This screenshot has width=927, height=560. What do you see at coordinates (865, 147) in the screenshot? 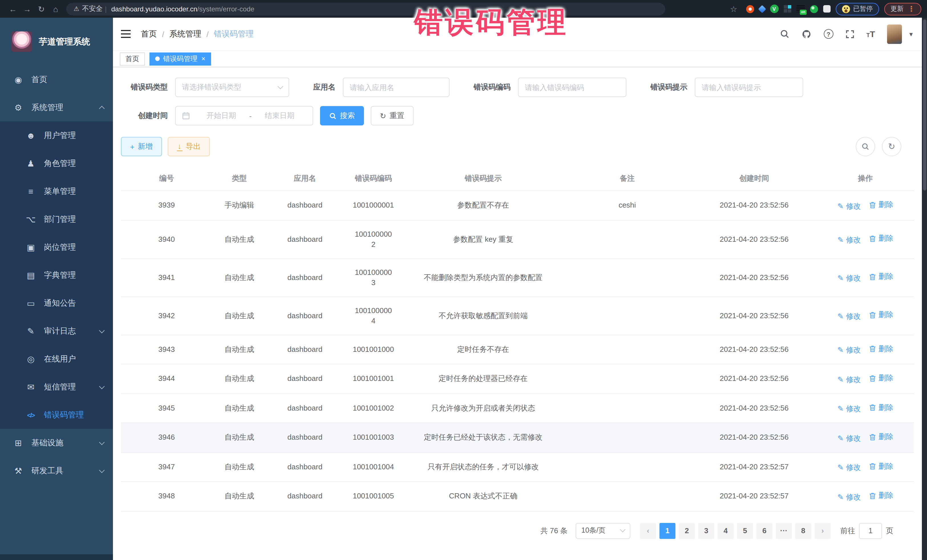
I see `show-search-toggle-button` at bounding box center [865, 147].